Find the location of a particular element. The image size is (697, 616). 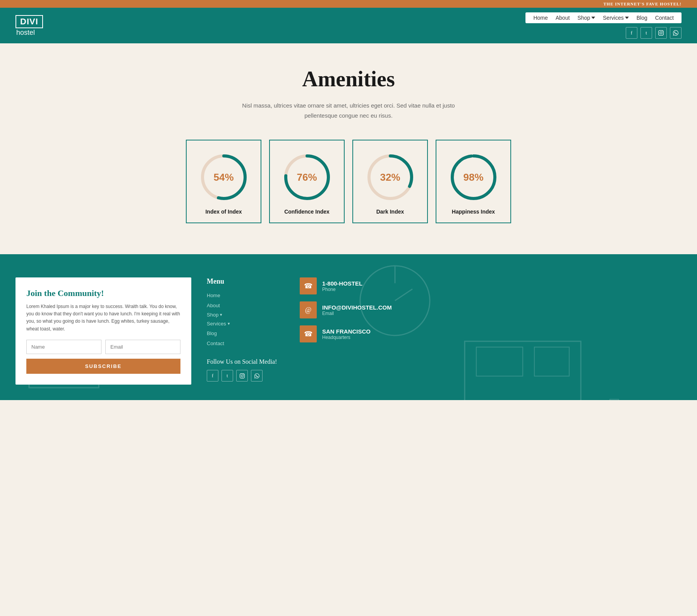

contact-label-2: Headquarters is located at coordinates (346, 337).